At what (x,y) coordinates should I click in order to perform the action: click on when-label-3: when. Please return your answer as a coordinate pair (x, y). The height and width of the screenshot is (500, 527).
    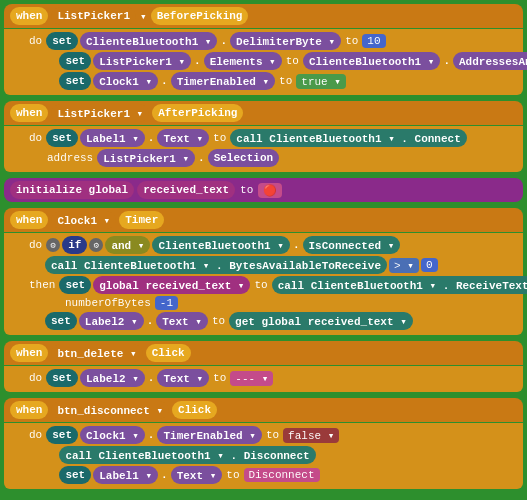
    Looking at the image, I should click on (29, 220).